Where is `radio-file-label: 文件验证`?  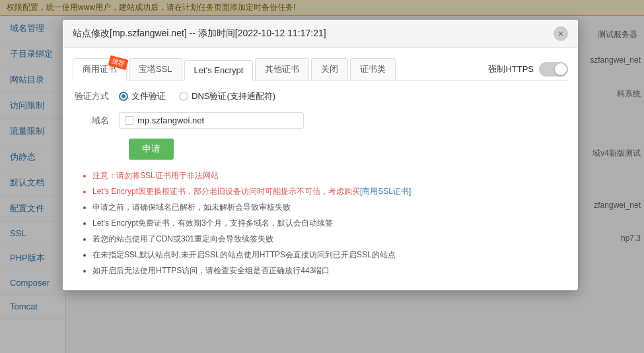 radio-file-label: 文件验证 is located at coordinates (149, 96).